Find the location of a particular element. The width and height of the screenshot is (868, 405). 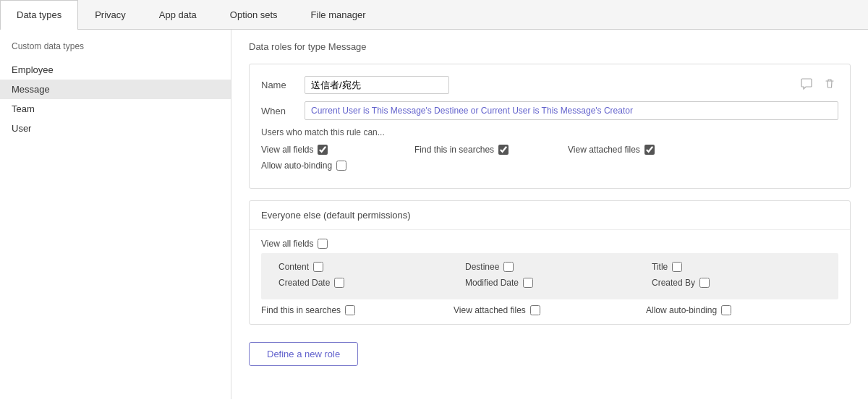

fields-row-1: Content Destinee Title is located at coordinates (550, 267).